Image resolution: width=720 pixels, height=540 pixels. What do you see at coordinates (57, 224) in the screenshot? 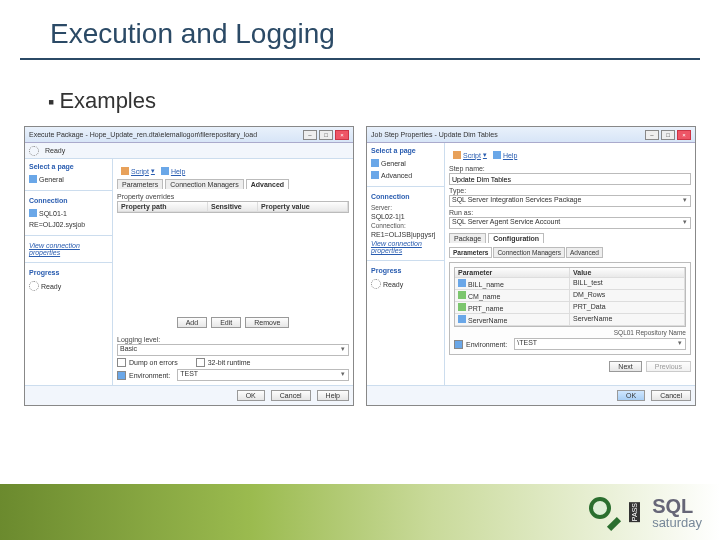
I see `repo-label: RE=OLJ02.sysjob` at bounding box center [57, 224].